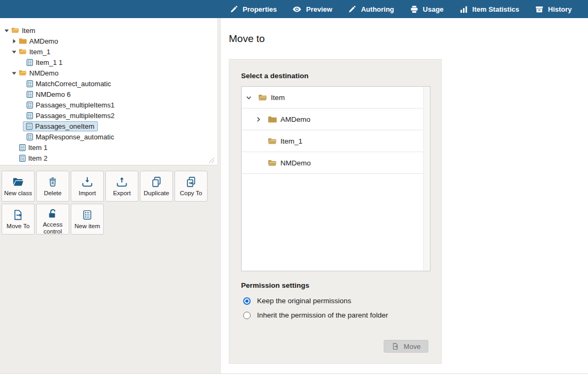  Describe the element at coordinates (275, 285) in the screenshot. I see `permission-heading: Permission settings` at that location.